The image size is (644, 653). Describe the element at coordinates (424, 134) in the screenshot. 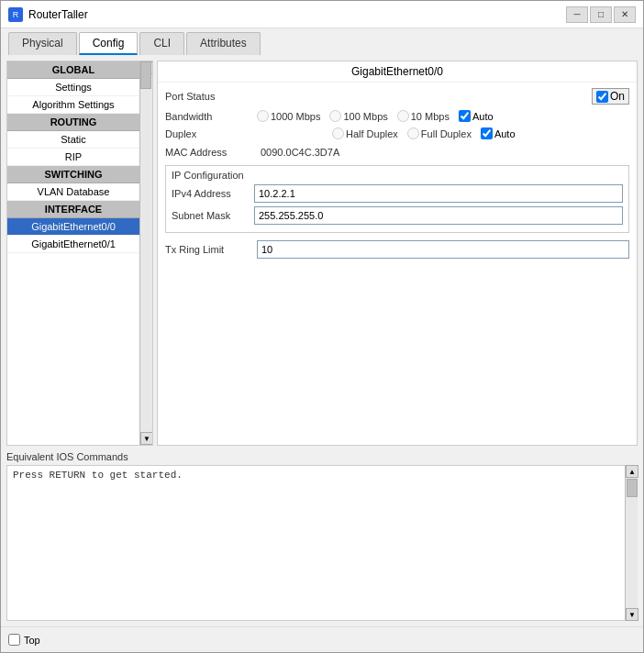

I see `duplex-radio-group: Half Duplex Full Duplex Auto` at that location.